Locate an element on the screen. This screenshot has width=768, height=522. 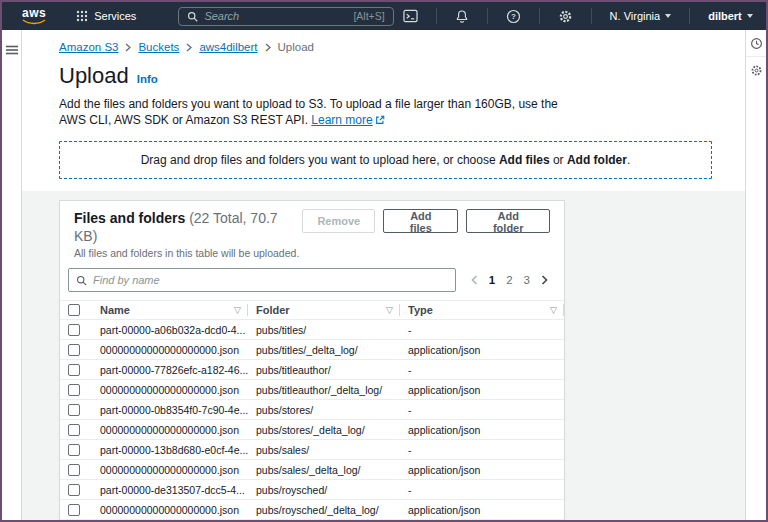
search-shortcut-hint: [Alt+S] is located at coordinates (368, 16).